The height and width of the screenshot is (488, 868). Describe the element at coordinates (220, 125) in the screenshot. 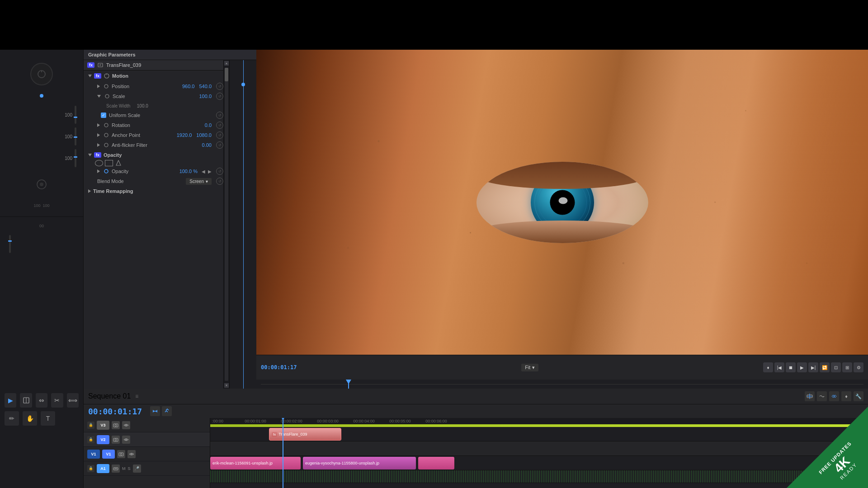

I see `rotation-reset: ↺` at that location.